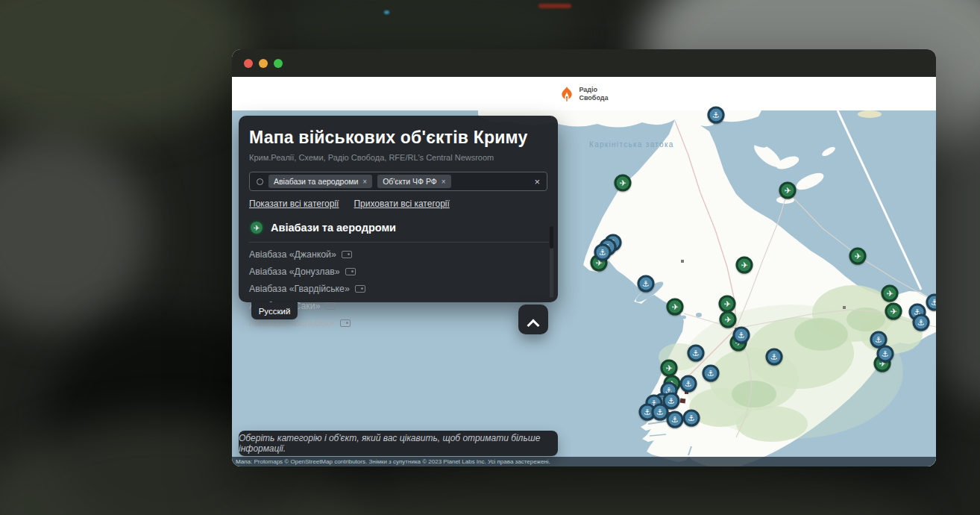 This screenshot has height=515, width=980. Describe the element at coordinates (248, 63) in the screenshot. I see `close-window-button` at that location.